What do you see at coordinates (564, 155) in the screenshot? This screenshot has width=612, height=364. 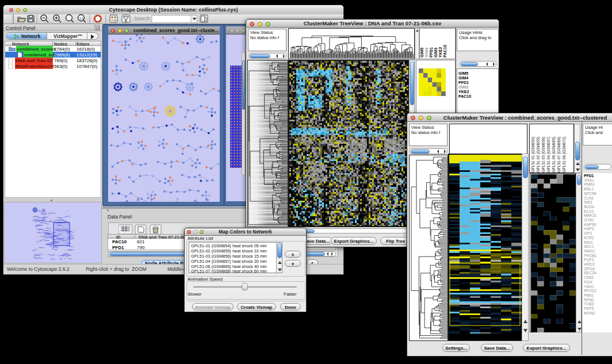 I see `svg-text: GPL51-08 (GSM872)` at bounding box center [564, 155].